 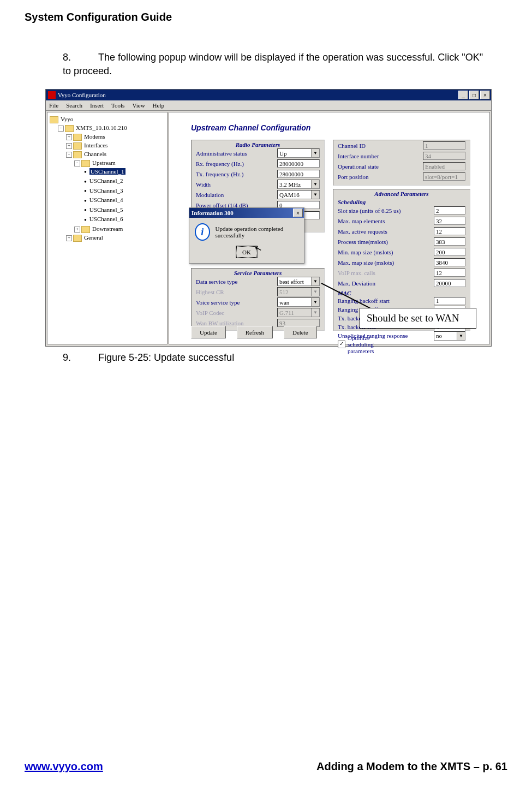 I want to click on radio-title: Radio Parameters, so click(x=258, y=144).